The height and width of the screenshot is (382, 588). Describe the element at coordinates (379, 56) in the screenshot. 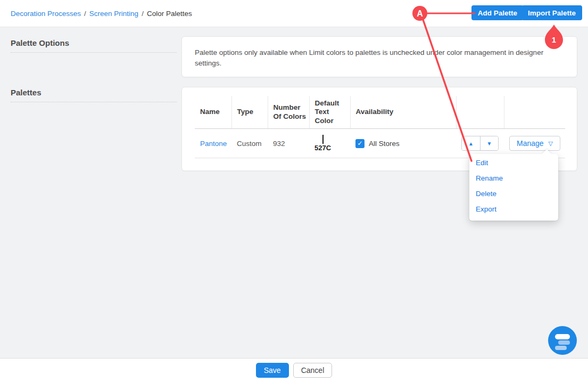

I see `palette-options-info-card: Palette options only available when Limi…` at that location.